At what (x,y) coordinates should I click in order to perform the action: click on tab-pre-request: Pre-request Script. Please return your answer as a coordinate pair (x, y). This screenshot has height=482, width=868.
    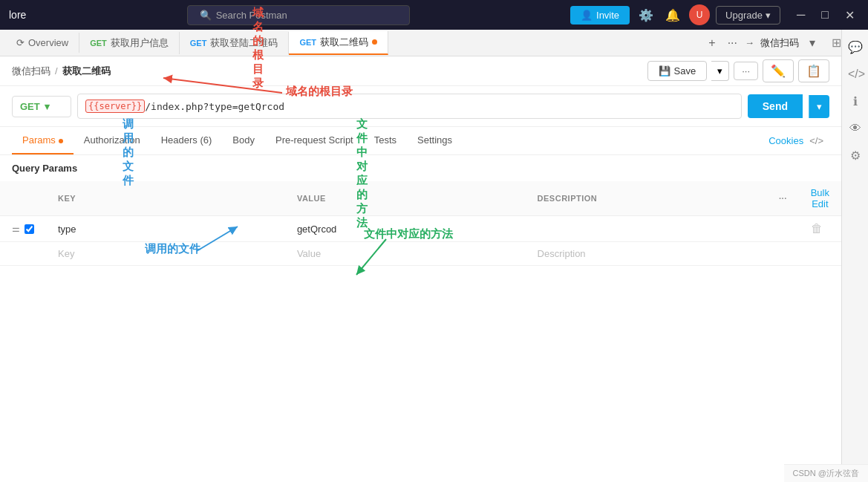
    Looking at the image, I should click on (315, 141).